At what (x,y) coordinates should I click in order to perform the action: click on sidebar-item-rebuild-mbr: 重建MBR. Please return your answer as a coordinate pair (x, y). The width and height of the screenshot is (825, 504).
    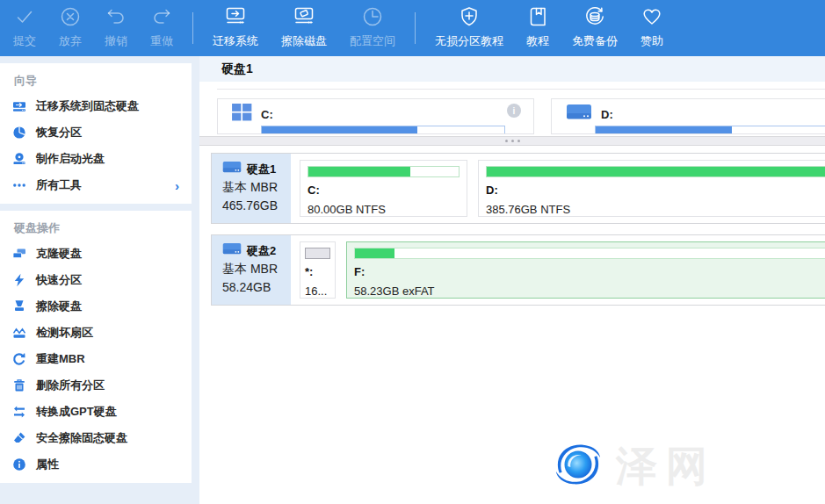
    Looking at the image, I should click on (96, 359).